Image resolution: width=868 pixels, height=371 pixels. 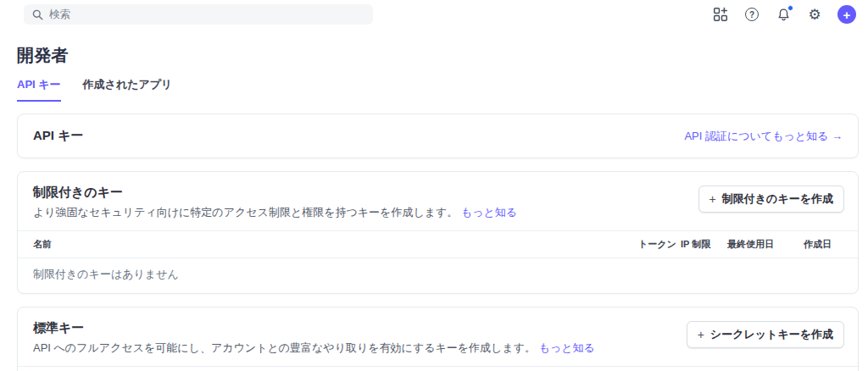 I want to click on search-icon, so click(x=37, y=15).